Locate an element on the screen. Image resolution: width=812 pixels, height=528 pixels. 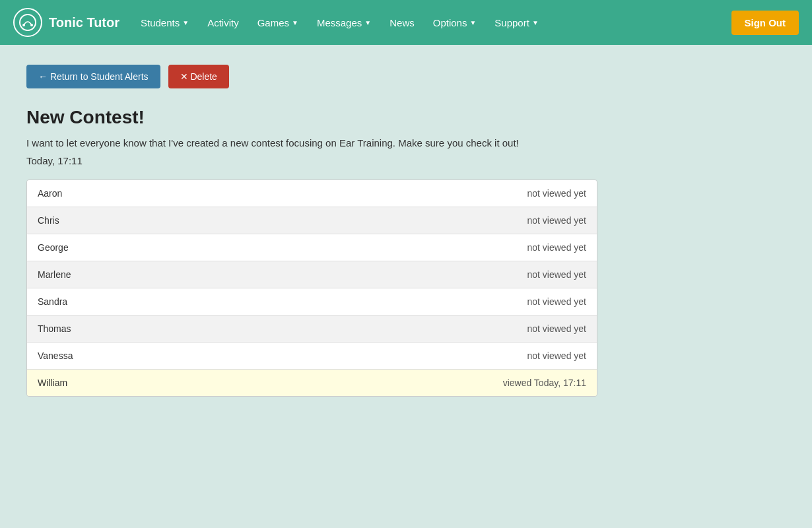
table-row: Vanessanot viewed yet is located at coordinates (312, 356).